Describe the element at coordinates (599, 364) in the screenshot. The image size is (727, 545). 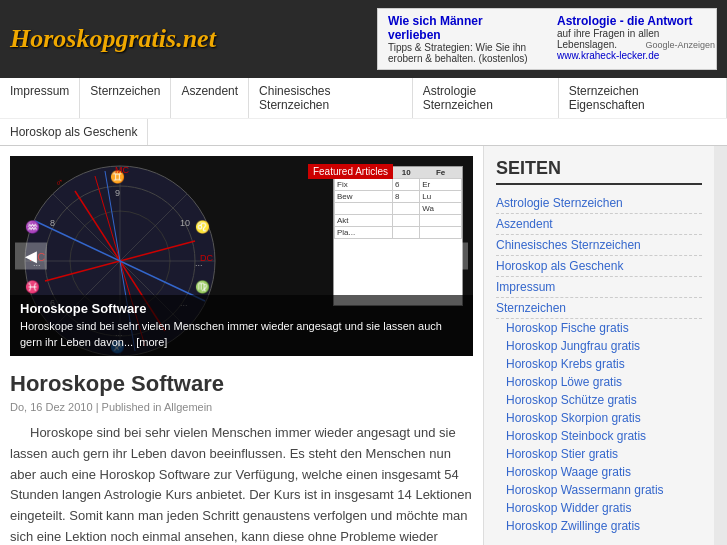
I see `sidebar-link-krebs: Horoskop Krebs gratis` at that location.